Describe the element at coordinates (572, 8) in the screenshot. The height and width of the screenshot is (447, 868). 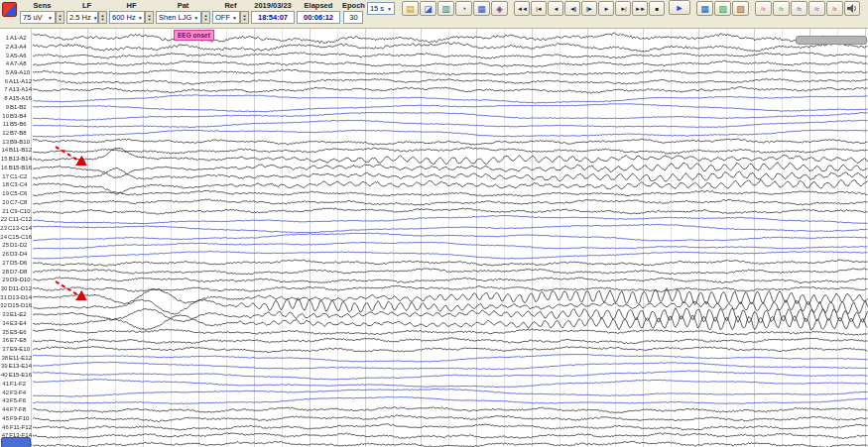
I see `nudge-back-button: ◄||` at that location.